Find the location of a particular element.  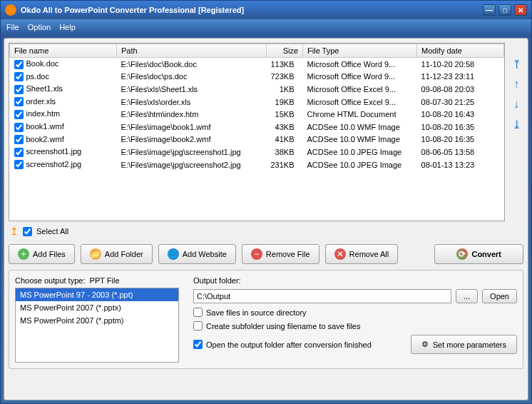

globe-icon: 🌐 is located at coordinates (173, 254).